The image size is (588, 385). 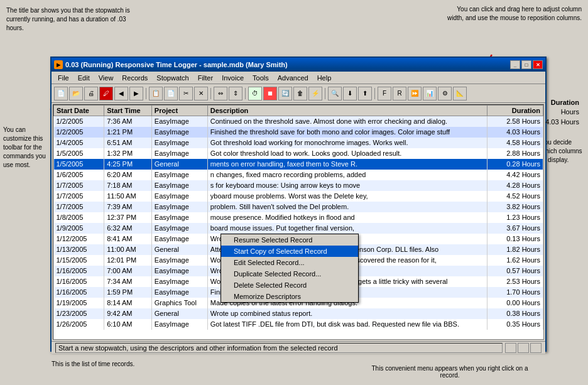 I want to click on tb-f: F, so click(x=384, y=94).